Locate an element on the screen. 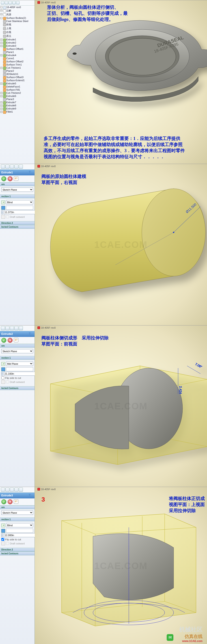  tree-item-extrude3: +Extrude3 is located at coordinates (19, 46).